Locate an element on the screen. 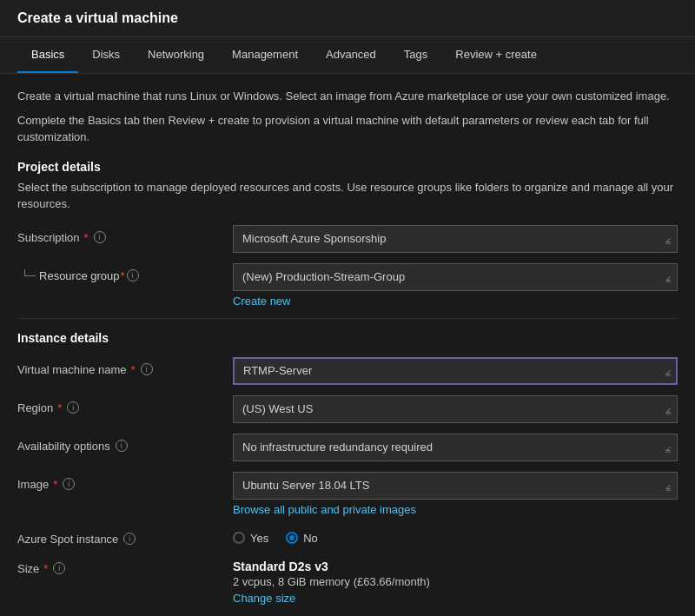  tab-bar: Basics Disks Networking Management Advan… is located at coordinates (348, 56).